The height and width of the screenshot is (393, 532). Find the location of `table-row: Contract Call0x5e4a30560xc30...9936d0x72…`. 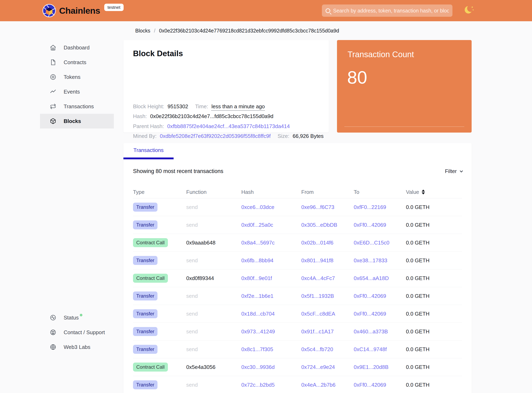

table-row: Contract Call0x5e4a30560xc30...9936d0x72… is located at coordinates (297, 367).